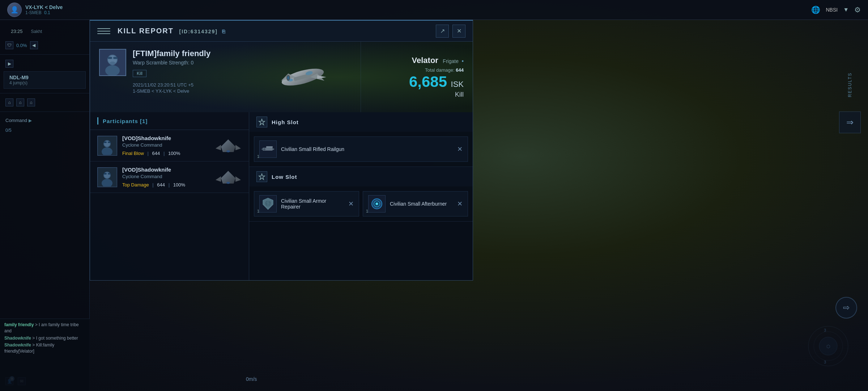 The height and width of the screenshot is (391, 868). What do you see at coordinates (281, 77) in the screenshot?
I see `modal-top-section: [FTIM]family friendly Warp Scramble Stre…` at bounding box center [281, 77].